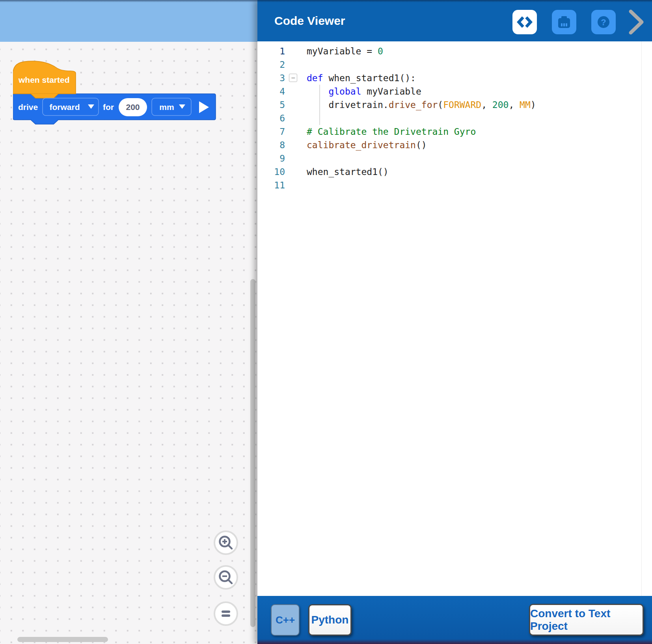  What do you see at coordinates (587, 620) in the screenshot?
I see `convert-button-label: Convert to Text Project` at bounding box center [587, 620].